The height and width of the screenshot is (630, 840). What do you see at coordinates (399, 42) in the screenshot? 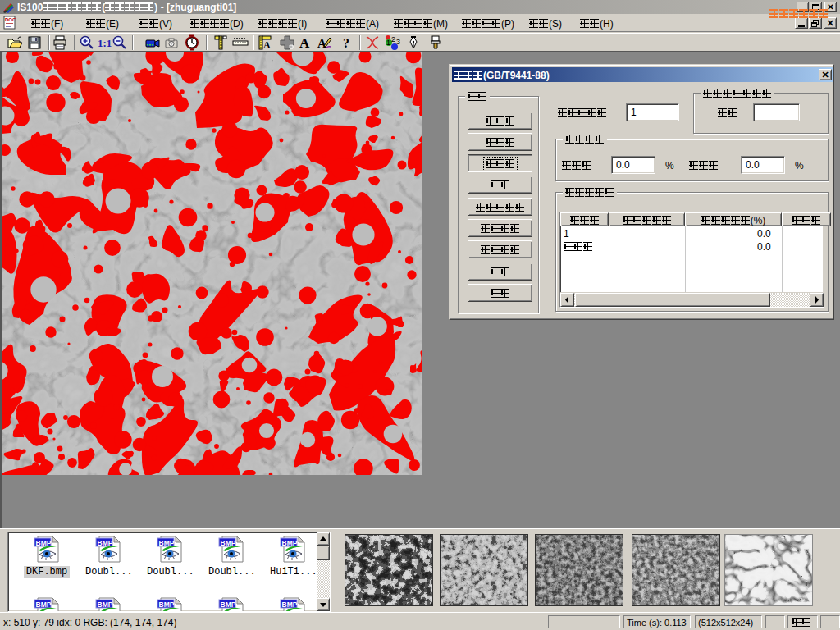
I see `svg-text: 3` at bounding box center [399, 42].